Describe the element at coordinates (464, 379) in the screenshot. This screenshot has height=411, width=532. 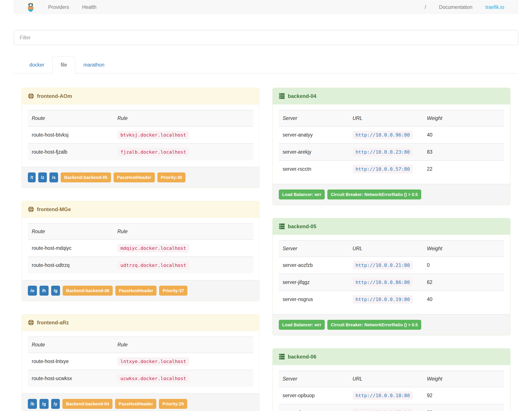
I see `column-header-weight: Weight` at that location.